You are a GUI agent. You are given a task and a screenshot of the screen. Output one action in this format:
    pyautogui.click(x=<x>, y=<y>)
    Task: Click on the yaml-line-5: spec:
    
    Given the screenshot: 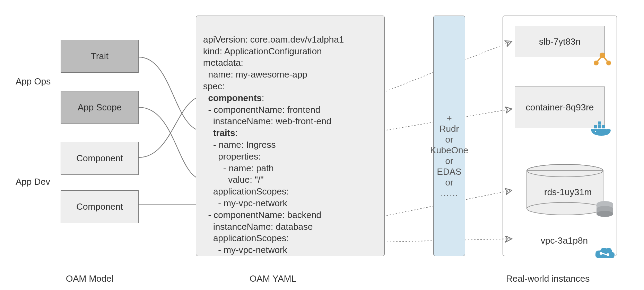 What is the action you would take?
    pyautogui.click(x=214, y=86)
    